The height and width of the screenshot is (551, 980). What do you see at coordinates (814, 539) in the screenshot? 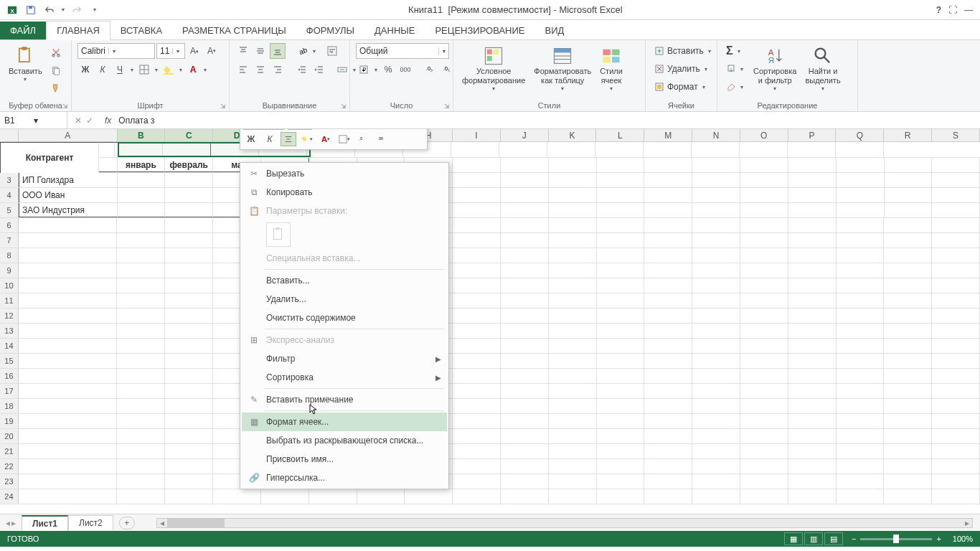
I see `view-page-layout-icon: ▥` at bounding box center [814, 539].